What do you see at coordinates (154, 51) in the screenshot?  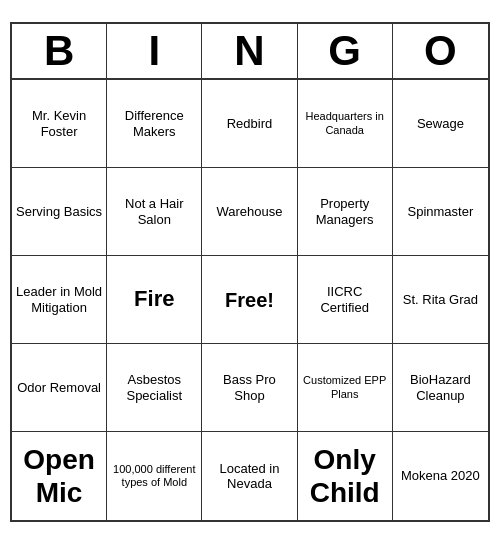 I see `bingo-letter-i: I` at bounding box center [154, 51].